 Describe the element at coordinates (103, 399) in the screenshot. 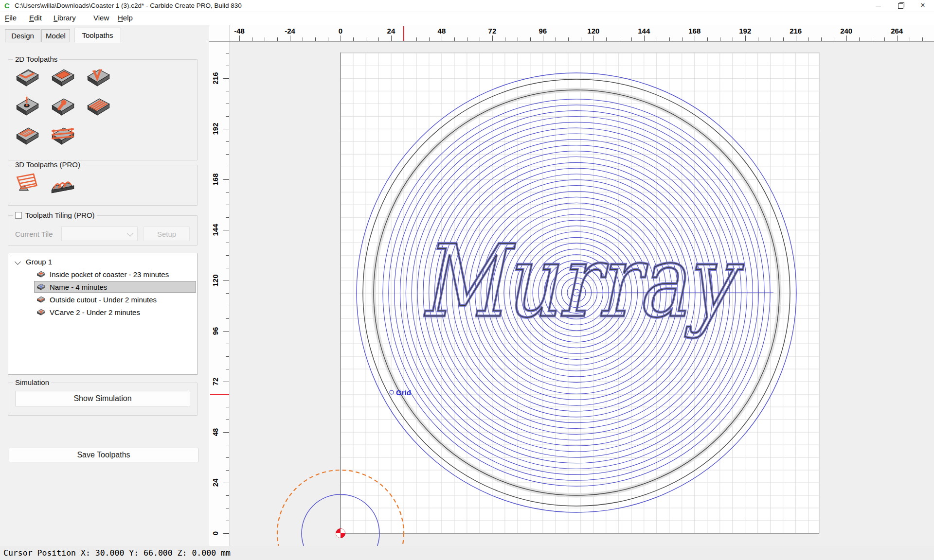

I see `simulation-group: Simulation Show Simulation` at that location.